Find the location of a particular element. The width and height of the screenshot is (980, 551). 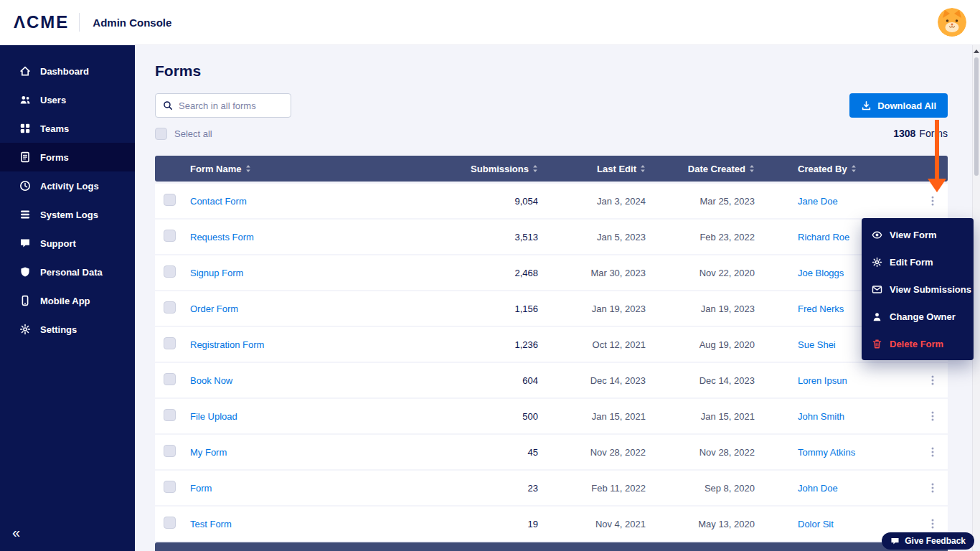

sidebar-item: Users is located at coordinates (67, 100).